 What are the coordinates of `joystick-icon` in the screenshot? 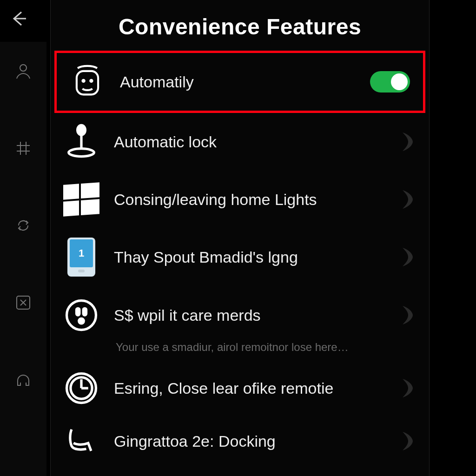 It's located at (81, 142).